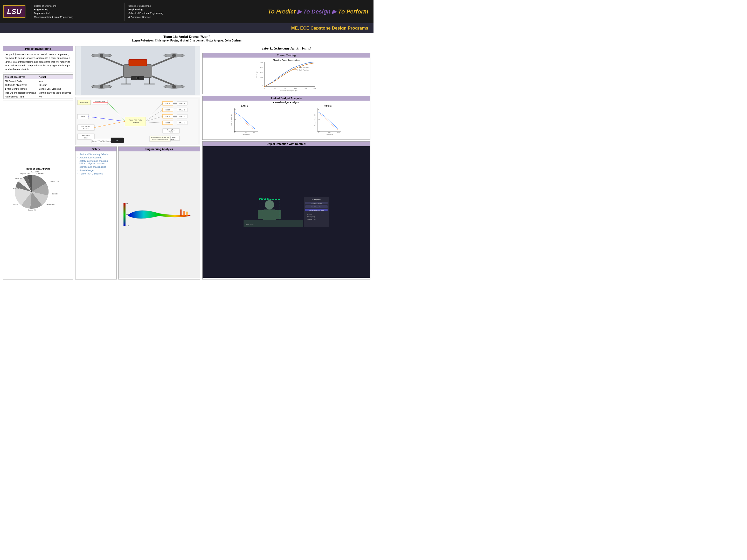 This screenshot has width=747, height=560. What do you see at coordinates (16, 205) in the screenshot?
I see `svg-text: FC 8%` at bounding box center [16, 205].